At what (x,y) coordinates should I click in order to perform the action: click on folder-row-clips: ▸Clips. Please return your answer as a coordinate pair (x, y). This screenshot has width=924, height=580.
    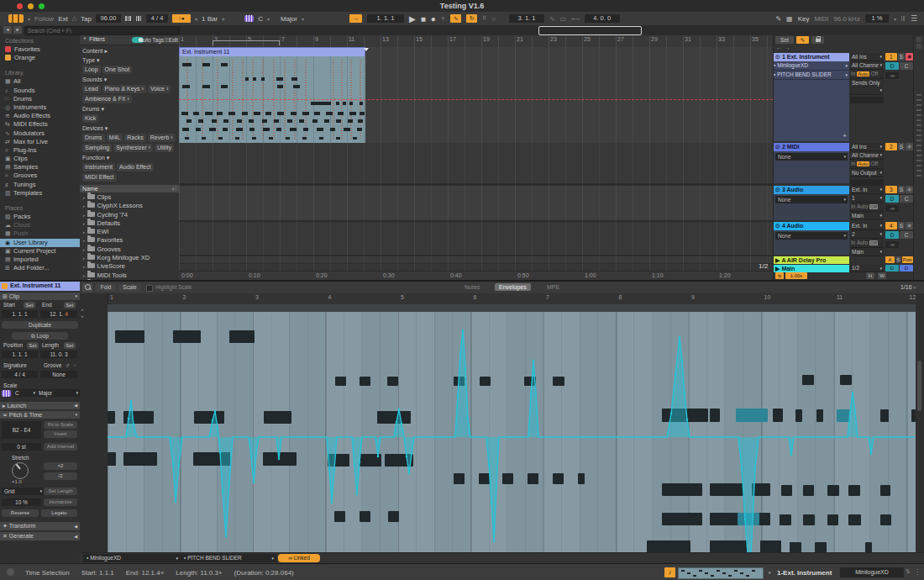
    Looking at the image, I should click on (129, 198).